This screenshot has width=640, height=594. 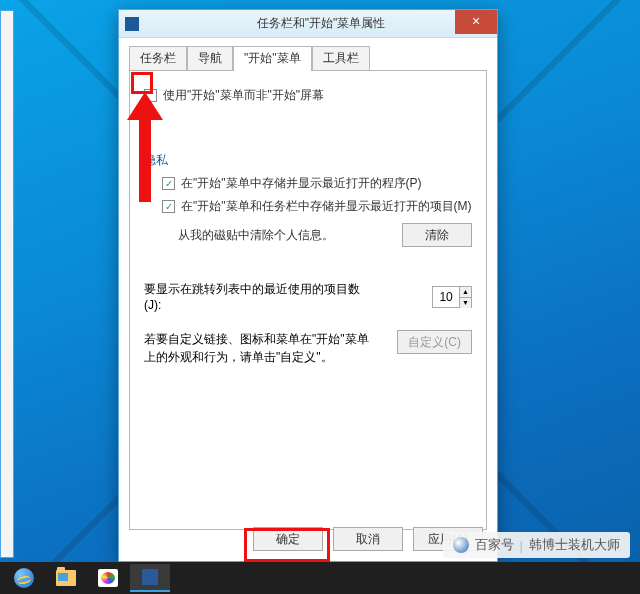 I want to click on folder-icon, so click(x=66, y=578).